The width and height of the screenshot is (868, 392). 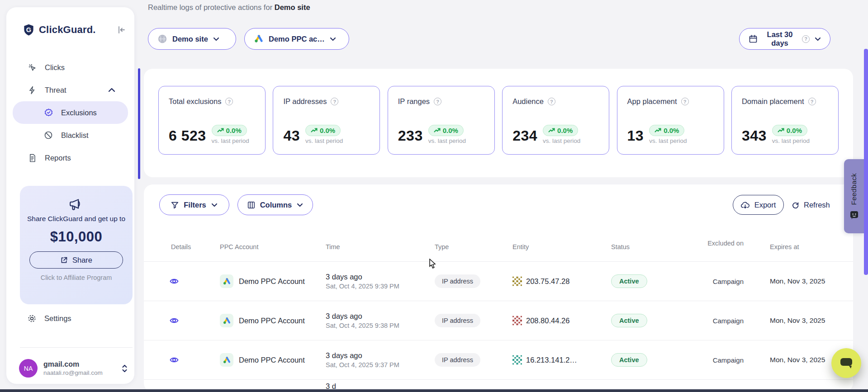 What do you see at coordinates (414, 101) in the screenshot?
I see `stat-label: IP ranges` at bounding box center [414, 101].